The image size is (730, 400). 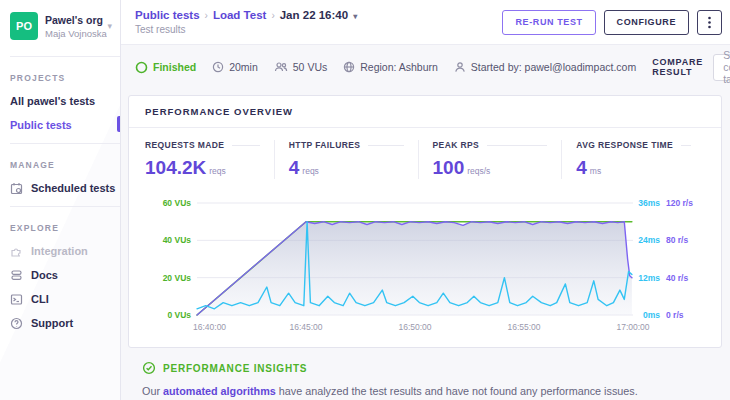 What do you see at coordinates (426, 374) in the screenshot?
I see `performance-insights: PERFORMANCE INSIGHTS Our automated algor…` at bounding box center [426, 374].